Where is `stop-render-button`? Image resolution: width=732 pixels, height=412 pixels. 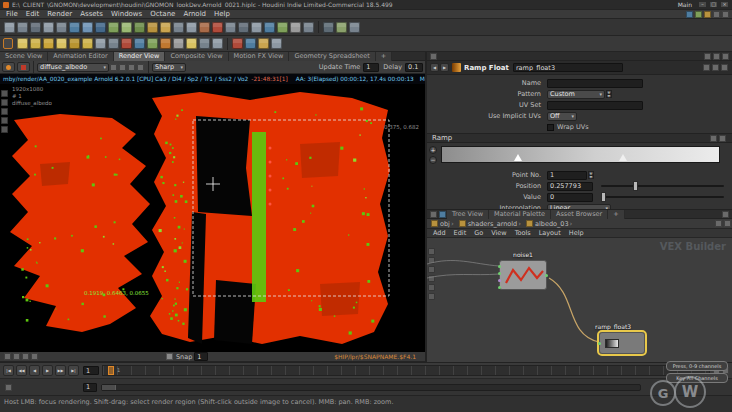
stop-render-button is located at coordinates (24, 67).